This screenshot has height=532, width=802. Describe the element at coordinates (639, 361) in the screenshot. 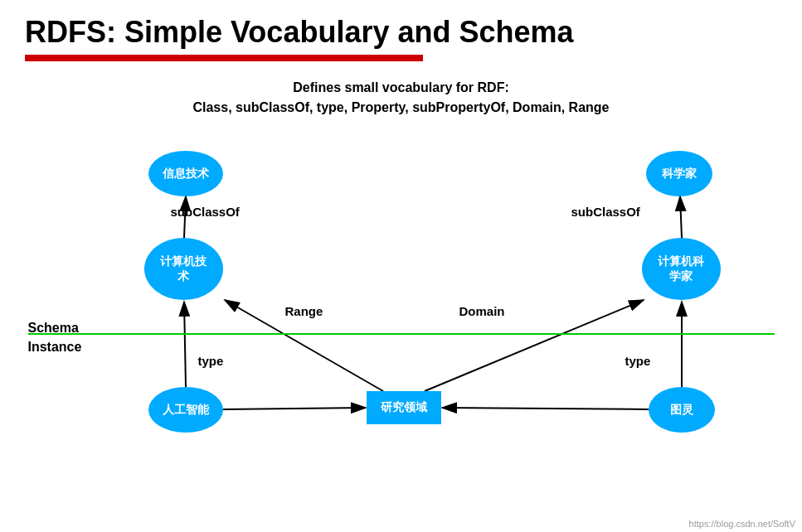

I see `label-type-right: type` at that location.